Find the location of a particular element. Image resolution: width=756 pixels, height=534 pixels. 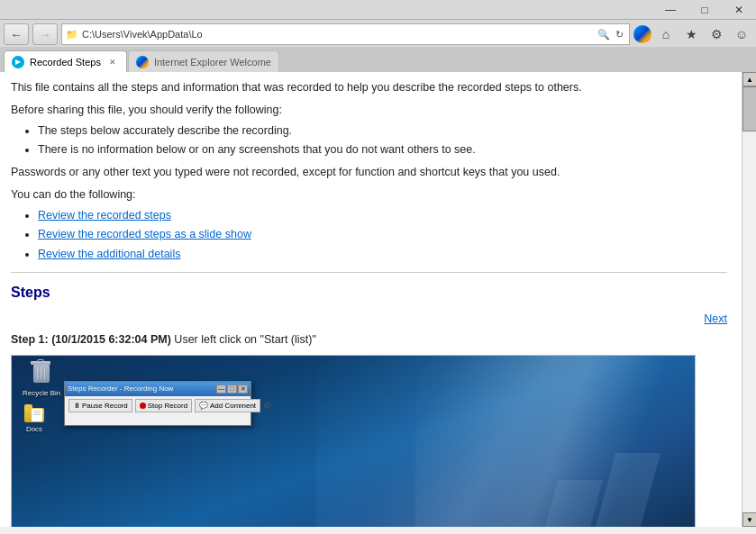

close-button: ✕ is located at coordinates (739, 10).